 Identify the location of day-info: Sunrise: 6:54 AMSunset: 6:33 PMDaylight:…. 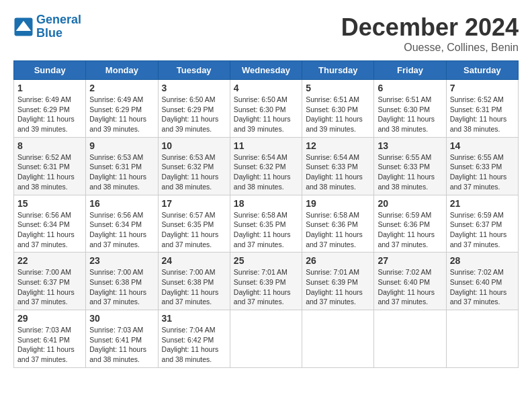
(335, 172).